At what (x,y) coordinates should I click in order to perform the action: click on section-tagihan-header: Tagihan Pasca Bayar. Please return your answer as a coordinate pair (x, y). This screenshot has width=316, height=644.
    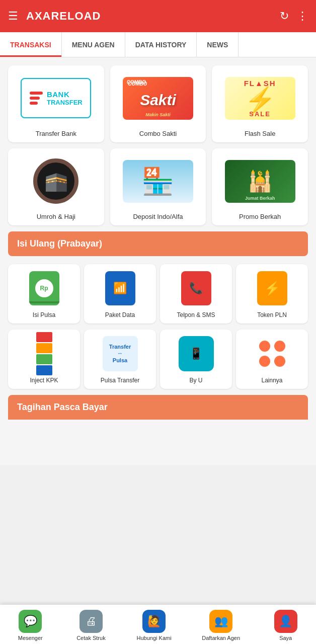
    Looking at the image, I should click on (158, 408).